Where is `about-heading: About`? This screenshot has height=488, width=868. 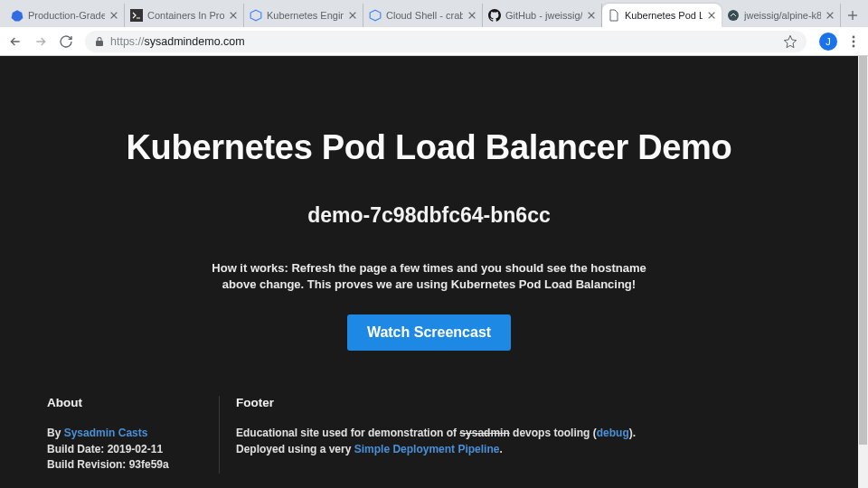
about-heading: About is located at coordinates (124, 403).